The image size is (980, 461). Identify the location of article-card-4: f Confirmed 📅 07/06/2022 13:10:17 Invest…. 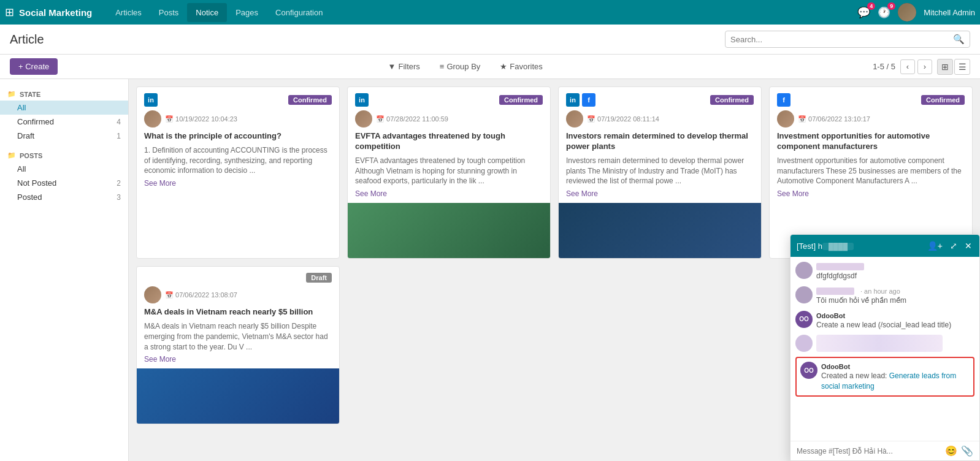
(871, 173).